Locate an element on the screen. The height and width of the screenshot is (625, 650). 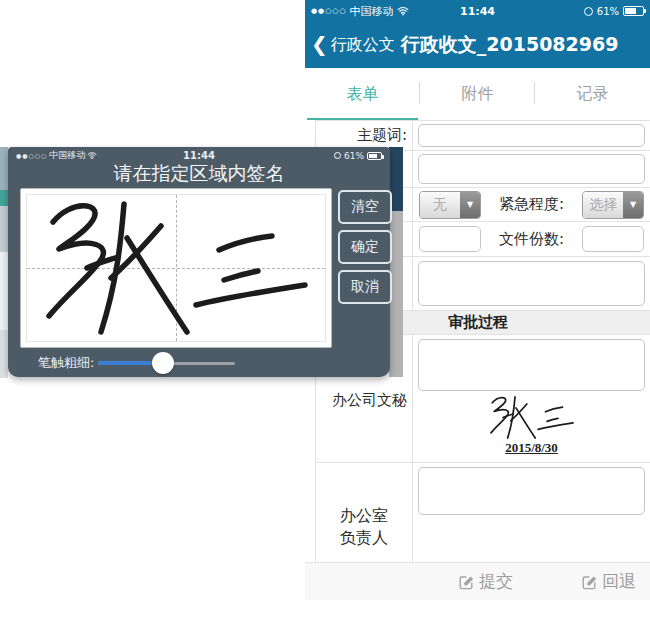
urgency-none-dropdown: 无 ▼ is located at coordinates (450, 205).